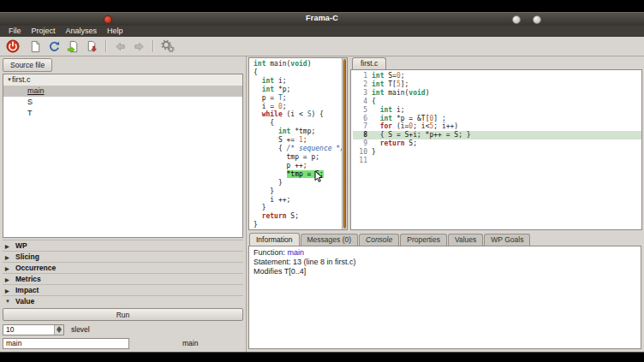 The height and width of the screenshot is (362, 644). What do you see at coordinates (123, 289) in the screenshot?
I see `section-impact: ▶ Impact` at bounding box center [123, 289].